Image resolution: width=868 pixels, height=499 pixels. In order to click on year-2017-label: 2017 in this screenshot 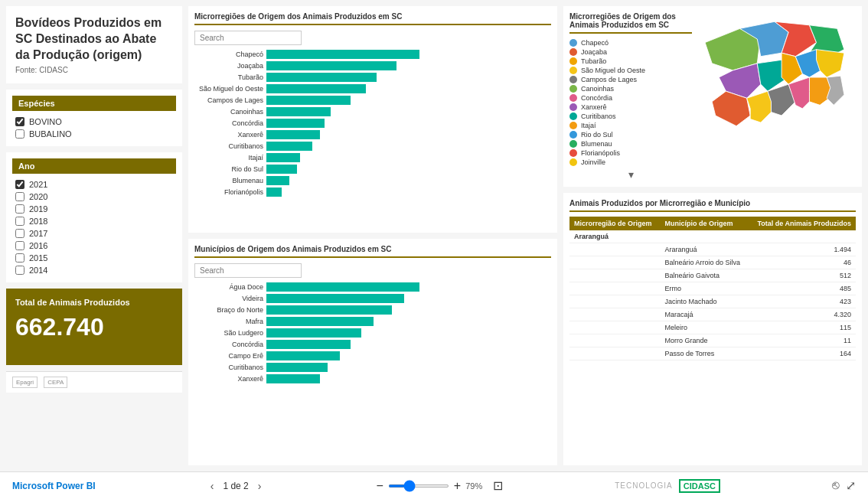, I will do `click(38, 233)`.